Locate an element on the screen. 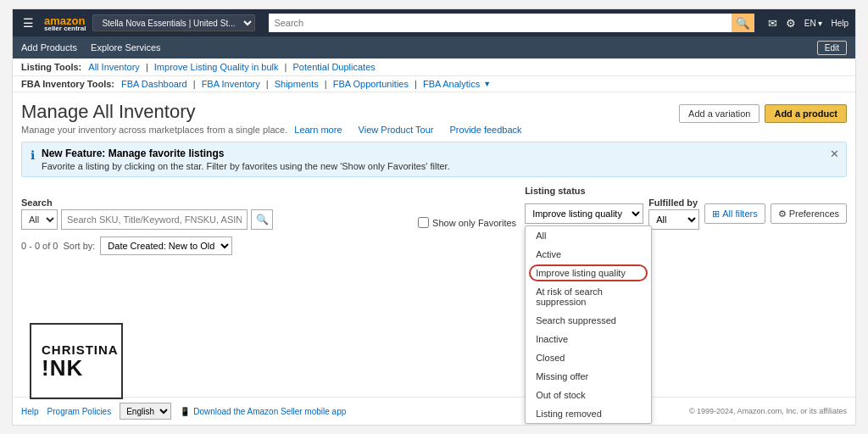 This screenshot has height=434, width=868. listing-status-label: Listing status is located at coordinates (686, 191).